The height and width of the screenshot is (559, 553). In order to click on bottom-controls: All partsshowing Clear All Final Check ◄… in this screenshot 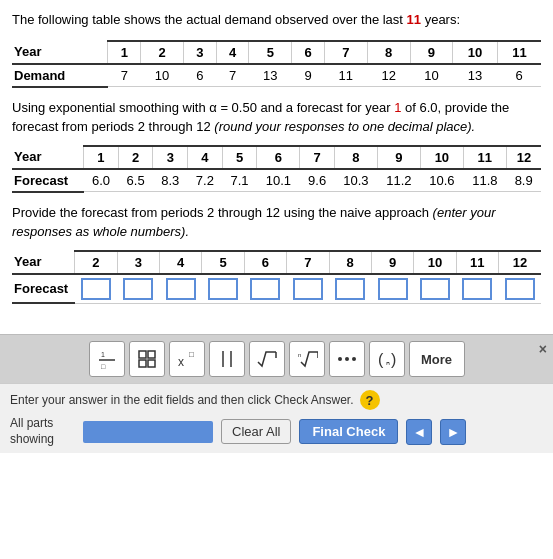, I will do `click(276, 432)`.